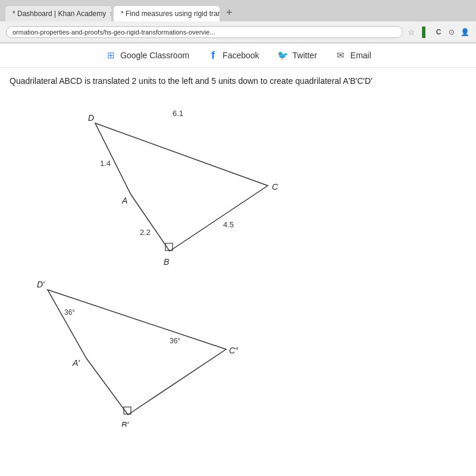 This screenshot has height=476, width=476. Describe the element at coordinates (228, 225) in the screenshot. I see `side-right-label: 4.5` at that location.